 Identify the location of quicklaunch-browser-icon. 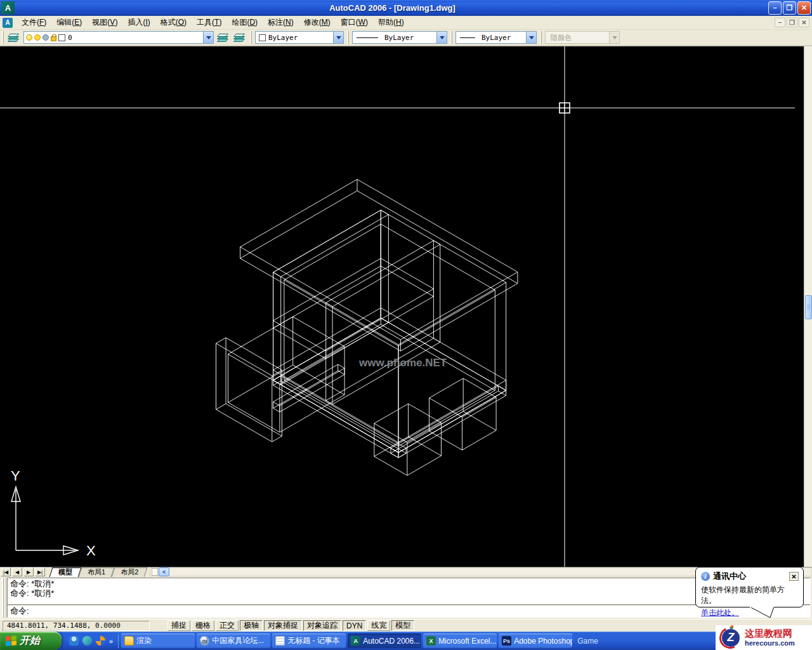
(88, 641).